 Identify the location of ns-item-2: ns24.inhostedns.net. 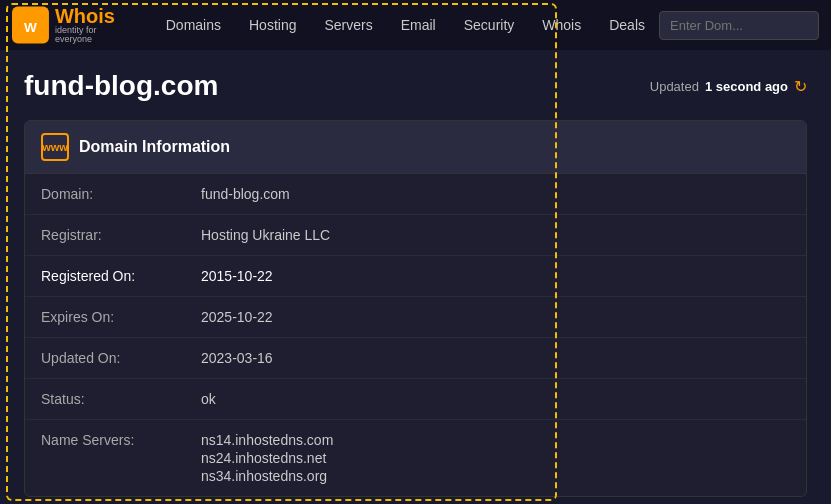
(496, 458).